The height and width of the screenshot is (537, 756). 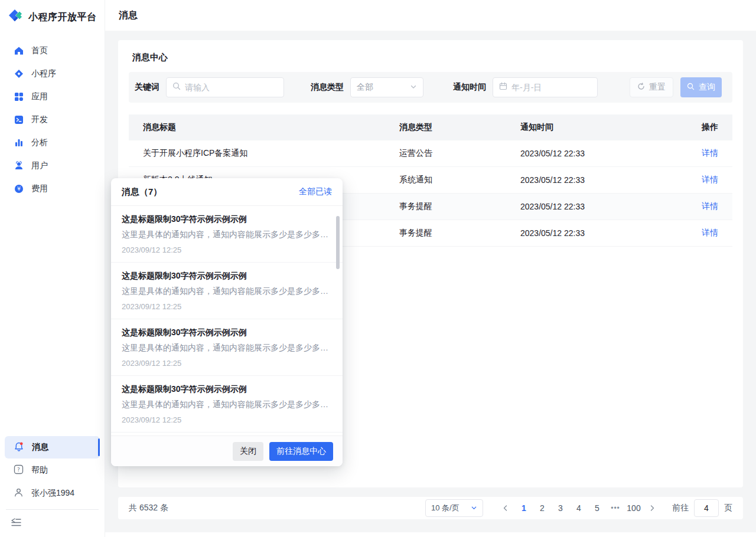 I want to click on calendar-icon, so click(x=503, y=87).